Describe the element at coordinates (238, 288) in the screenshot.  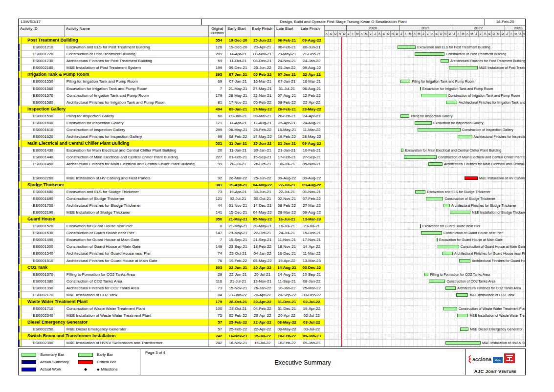
I see `early-start: 15-Nov-21` at that location.